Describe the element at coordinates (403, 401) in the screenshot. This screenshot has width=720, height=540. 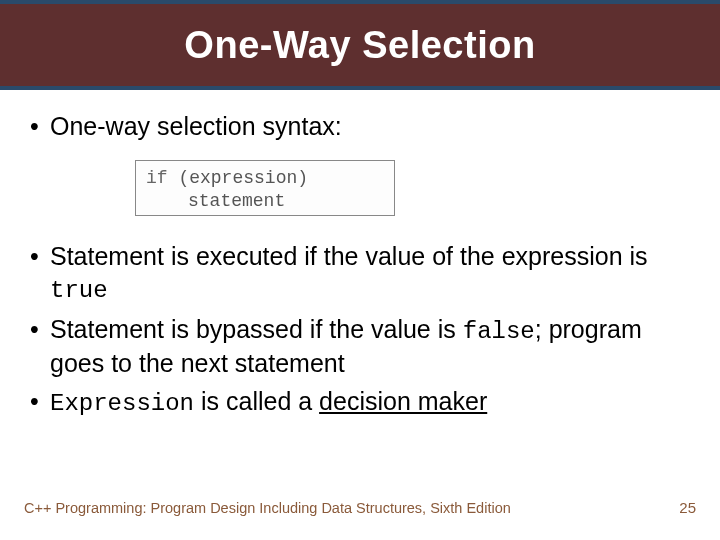
I see `bullet-text-underlined: decision maker` at that location.